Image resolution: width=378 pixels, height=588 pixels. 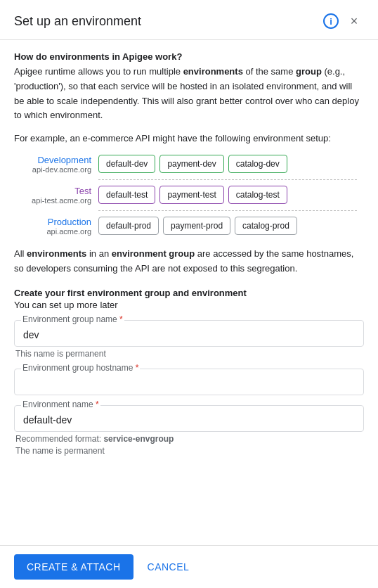 I want to click on diagram-label-development: Development api-dev.acme.org, so click(x=56, y=165).